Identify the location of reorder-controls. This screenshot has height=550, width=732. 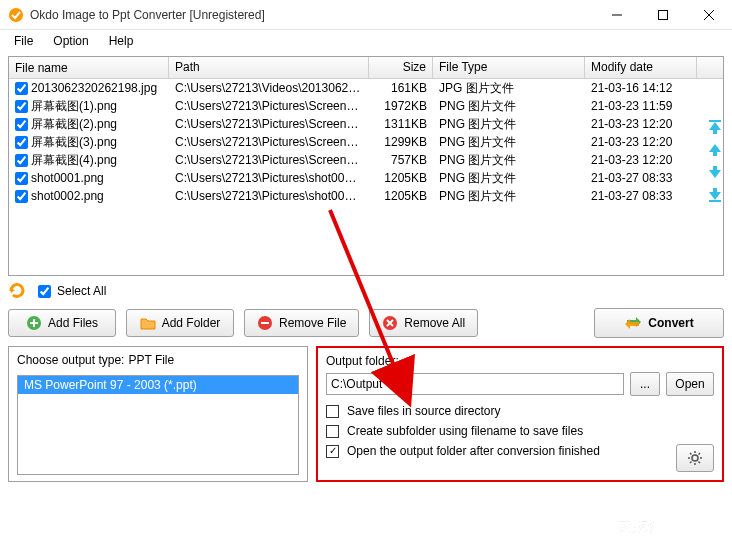
(715, 161).